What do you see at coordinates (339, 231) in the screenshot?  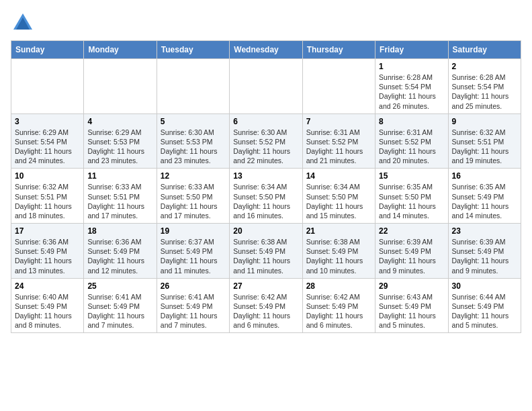 I see `day-number: 21` at bounding box center [339, 231].